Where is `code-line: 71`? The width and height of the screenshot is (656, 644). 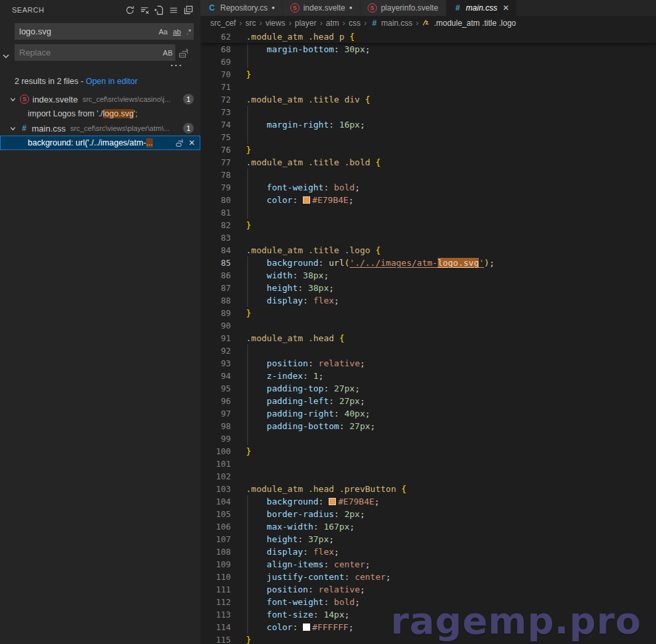
code-line: 71 is located at coordinates (429, 87).